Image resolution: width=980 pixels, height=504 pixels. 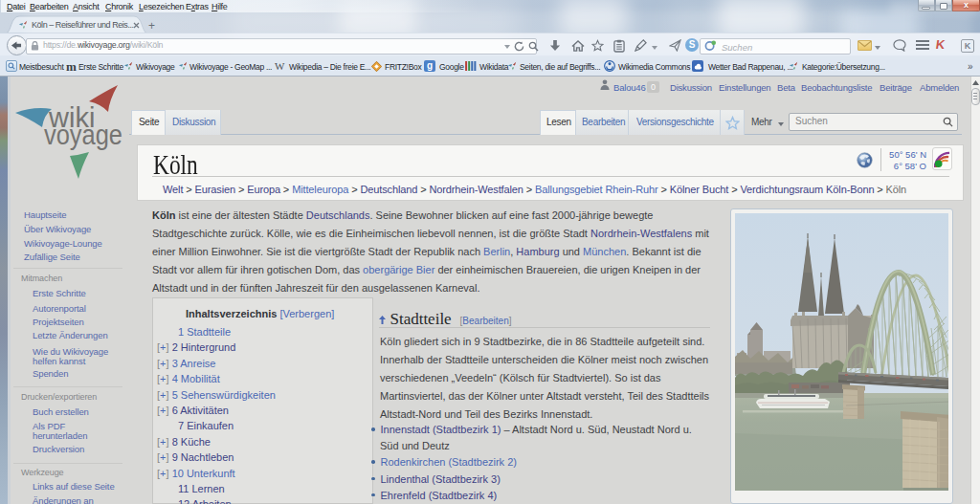 I want to click on svg-text: voyage, so click(x=83, y=134).